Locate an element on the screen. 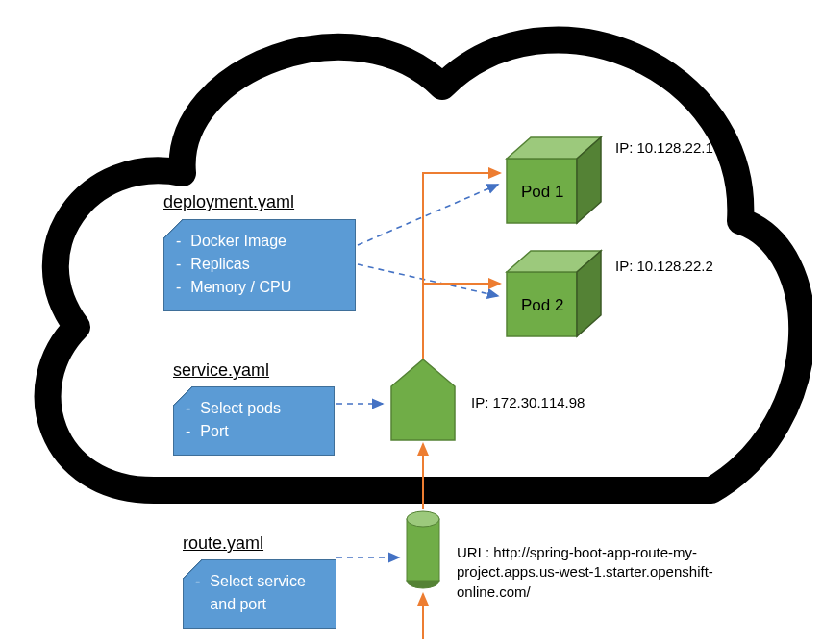 The height and width of the screenshot is (644, 822). pod1-cube-icon is located at coordinates (555, 181).